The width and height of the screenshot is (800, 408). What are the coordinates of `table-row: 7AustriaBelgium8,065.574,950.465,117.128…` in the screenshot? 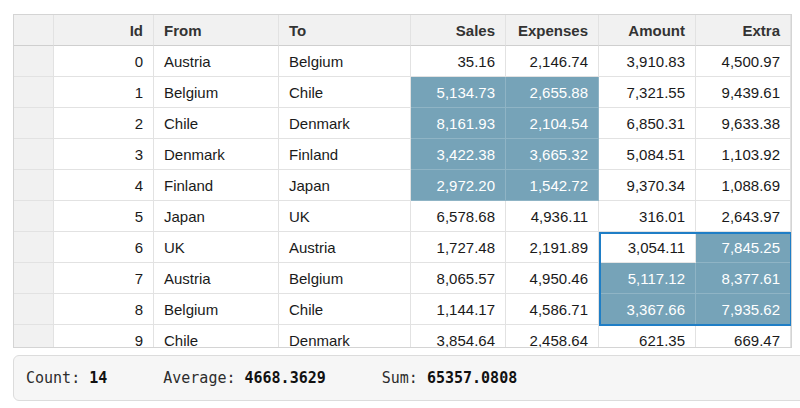 It's located at (402, 278).